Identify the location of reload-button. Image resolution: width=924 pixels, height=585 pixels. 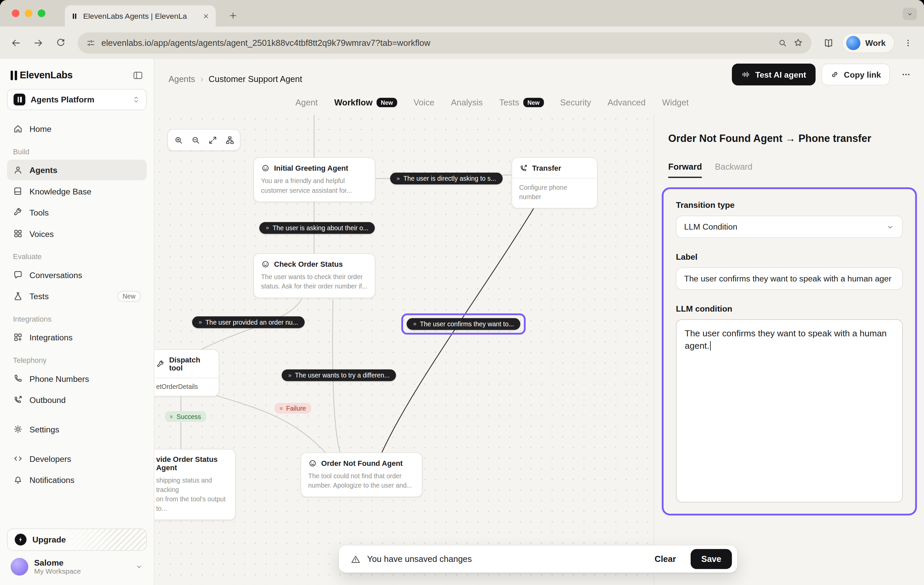
(61, 43).